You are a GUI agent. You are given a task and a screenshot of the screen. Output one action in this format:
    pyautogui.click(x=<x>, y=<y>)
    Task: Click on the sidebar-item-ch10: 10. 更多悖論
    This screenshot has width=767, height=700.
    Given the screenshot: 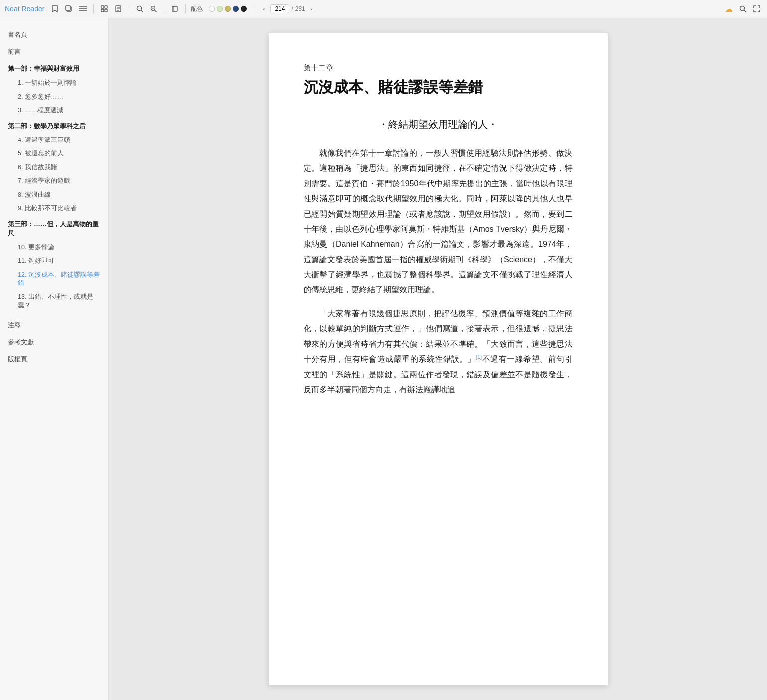 What is the action you would take?
    pyautogui.click(x=54, y=248)
    